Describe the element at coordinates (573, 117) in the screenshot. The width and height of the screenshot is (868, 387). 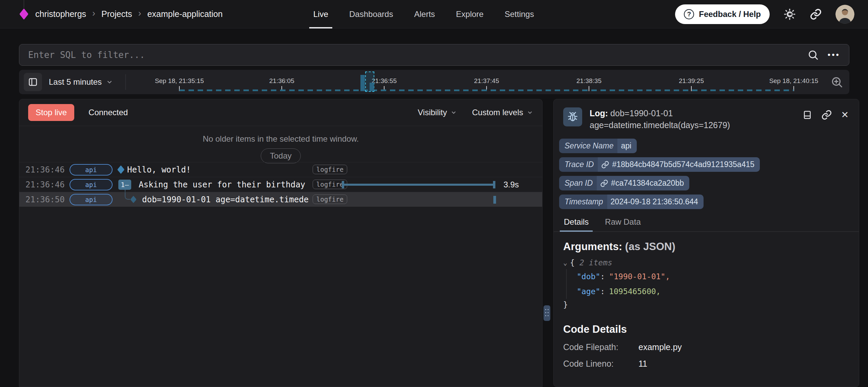
I see `log-level-badge` at that location.